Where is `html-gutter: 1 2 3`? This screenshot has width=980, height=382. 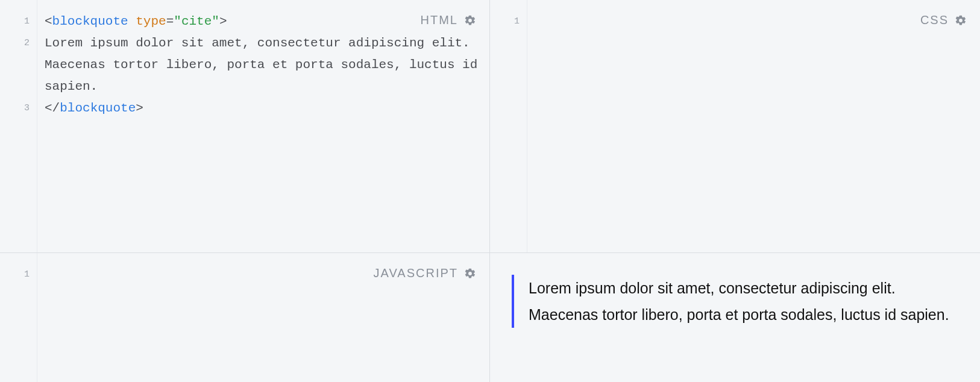 html-gutter: 1 2 3 is located at coordinates (19, 127).